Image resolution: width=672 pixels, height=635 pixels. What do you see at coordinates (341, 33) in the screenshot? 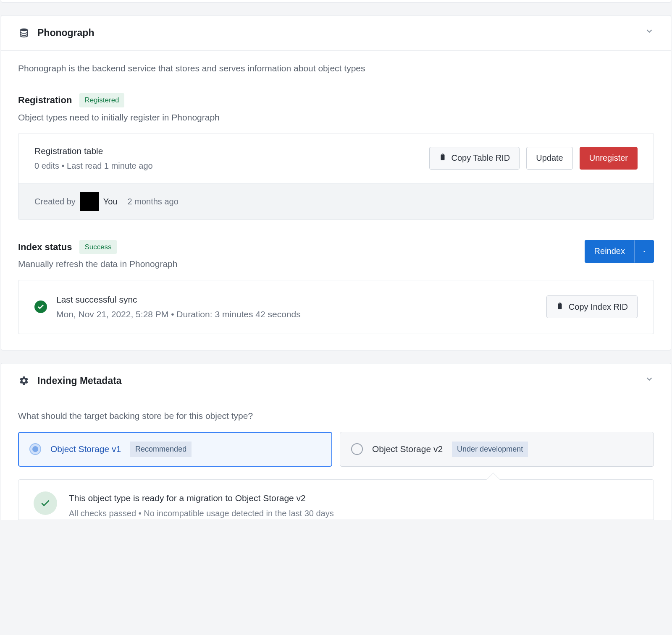
I see `phonograph-title: Phonograph` at bounding box center [341, 33].